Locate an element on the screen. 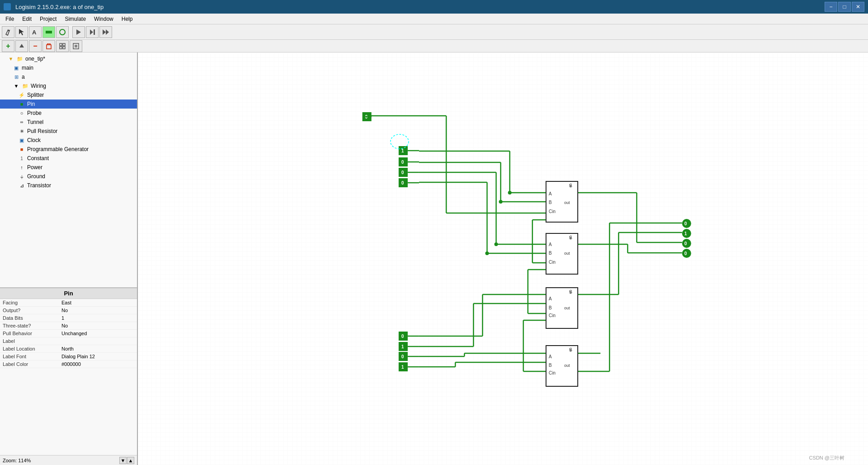  tool-poke is located at coordinates (8, 32).